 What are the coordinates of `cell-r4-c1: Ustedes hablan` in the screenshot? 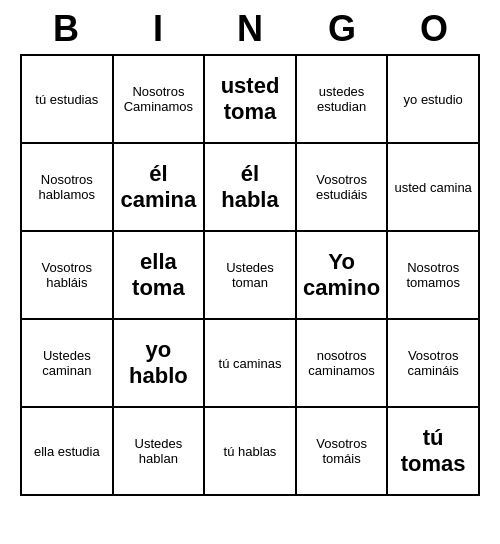 It's located at (160, 452).